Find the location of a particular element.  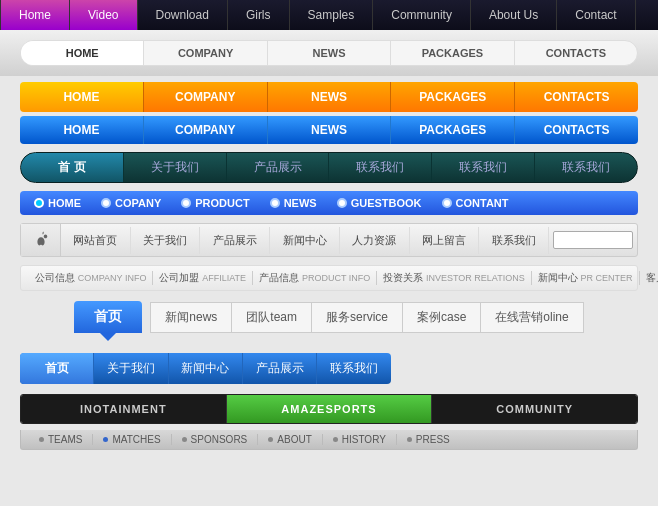

nav2-contacts: CONTACTS is located at coordinates (576, 53).